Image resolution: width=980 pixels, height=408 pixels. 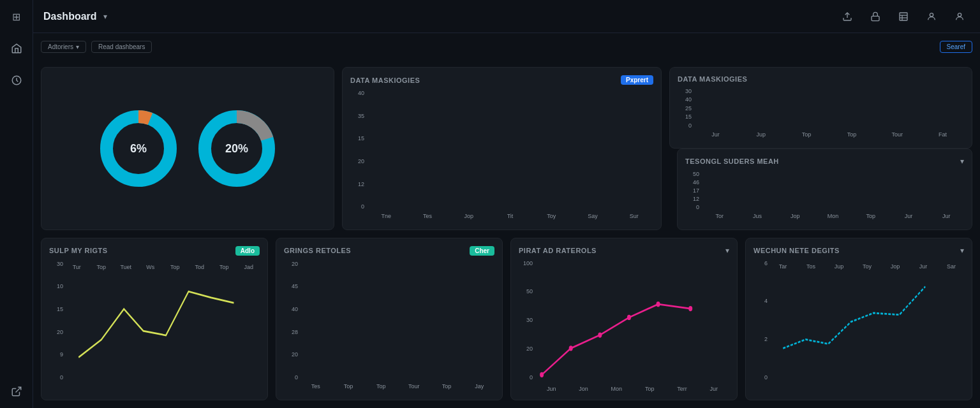 I want to click on mid-bar-badge: Pxprert, so click(x=637, y=80).